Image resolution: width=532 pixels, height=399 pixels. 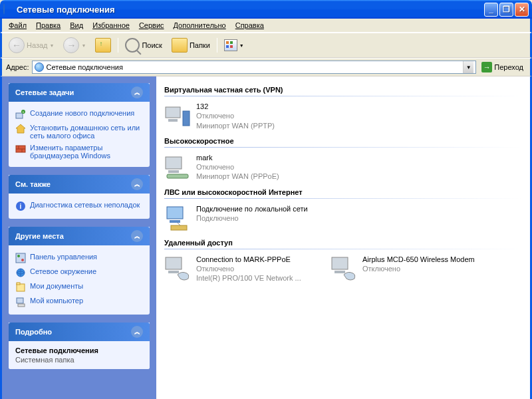 I want to click on menu-help: Справка, so click(x=250, y=25).